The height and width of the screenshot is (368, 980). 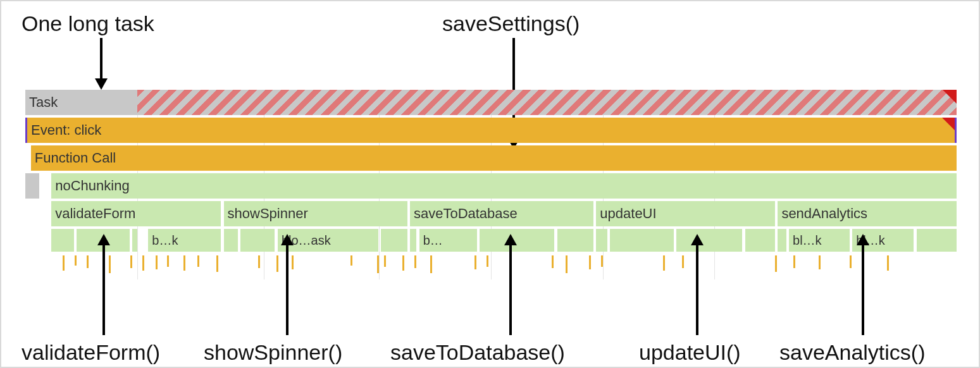 I want to click on event-label: Event: click, so click(x=66, y=130).